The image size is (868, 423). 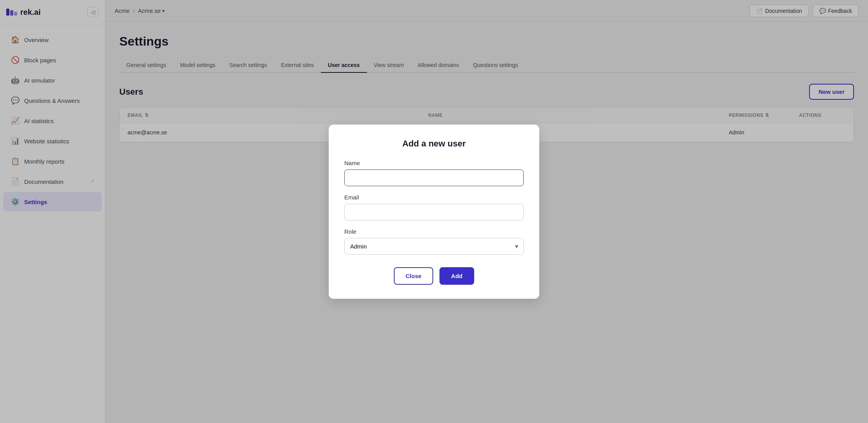 What do you see at coordinates (434, 207) in the screenshot?
I see `email-field-group: Email` at bounding box center [434, 207].